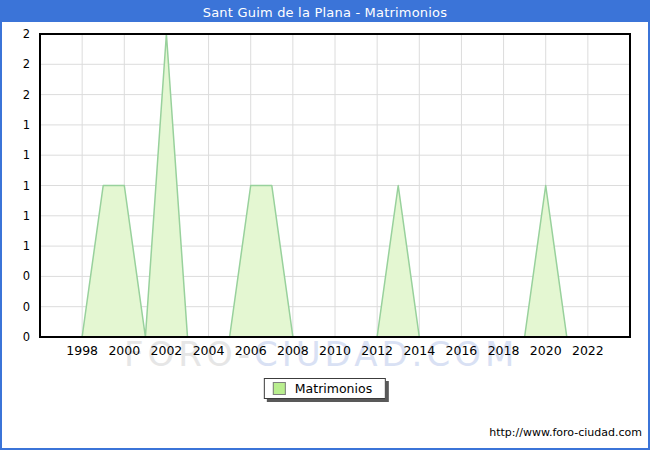 The image size is (650, 450). What do you see at coordinates (326, 12) in the screenshot?
I see `chart-title: Sant Guim de la Plana - Matrimonios` at bounding box center [326, 12].